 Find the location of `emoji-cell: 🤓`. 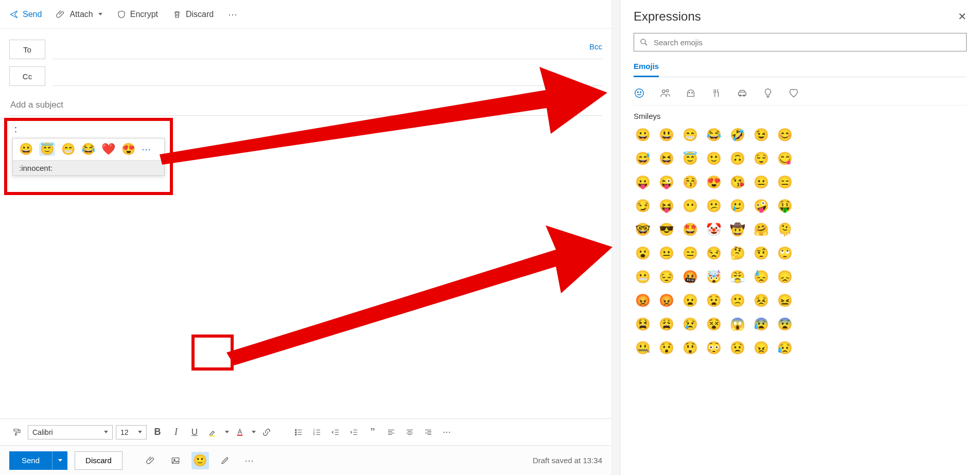

emoji-cell: 🤓 is located at coordinates (643, 230).